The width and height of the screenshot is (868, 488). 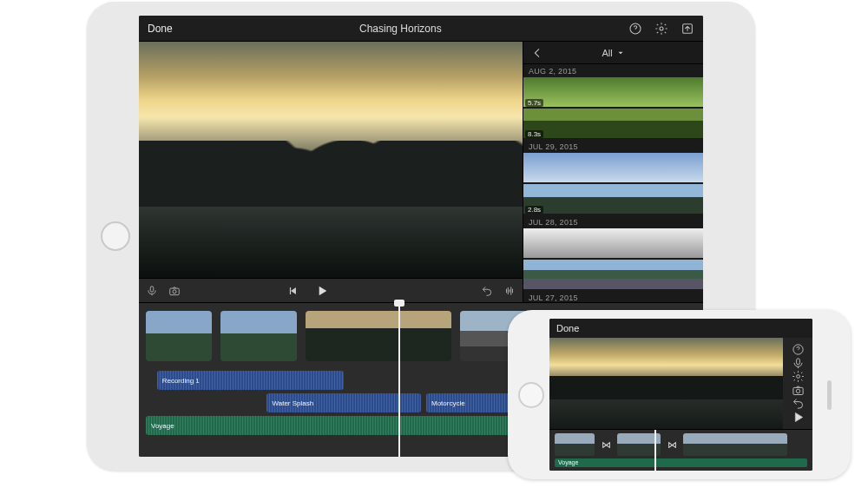 What do you see at coordinates (537, 53) in the screenshot?
I see `back-icon` at bounding box center [537, 53].